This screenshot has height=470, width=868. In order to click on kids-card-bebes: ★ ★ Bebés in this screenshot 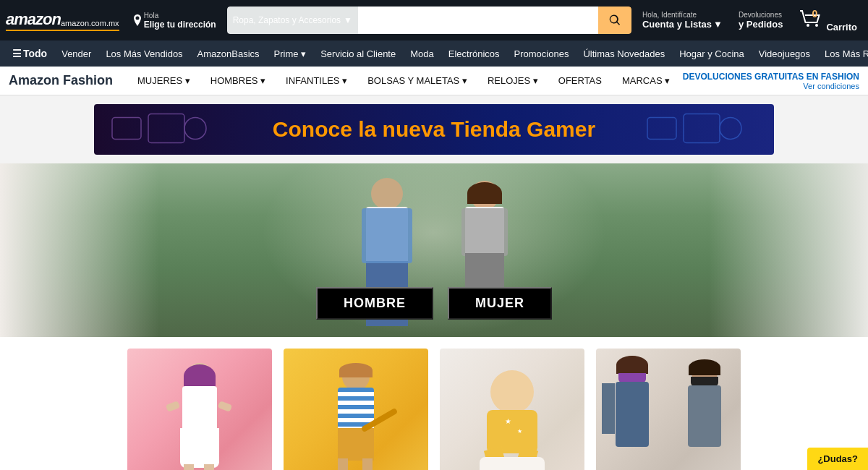, I will do `click(512, 409)`.